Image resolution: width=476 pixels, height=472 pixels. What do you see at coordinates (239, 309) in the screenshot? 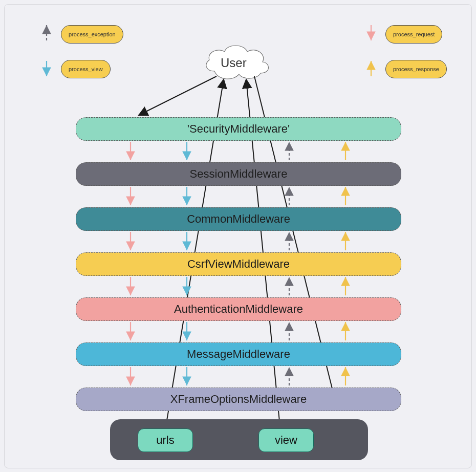
I see `middleware-bar-4: AuthenticationMiddleware` at bounding box center [239, 309].